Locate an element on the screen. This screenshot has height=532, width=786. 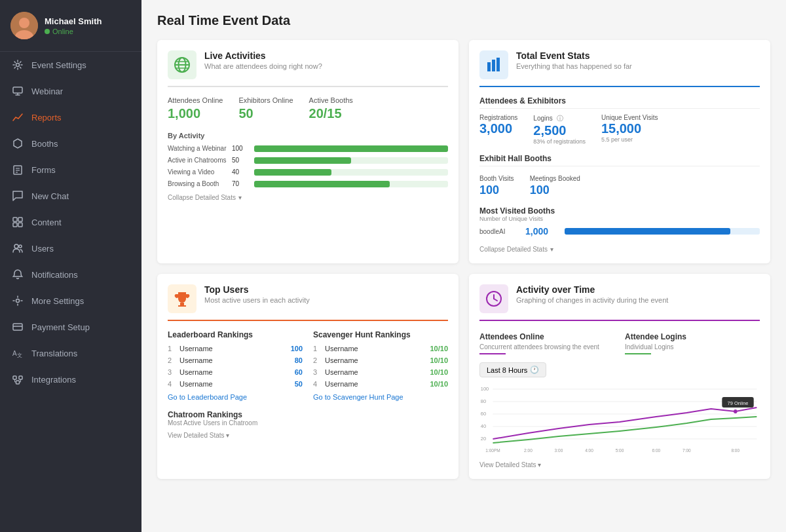
attendees-online-stat: Attendees Online 1,000 is located at coordinates (195, 109).